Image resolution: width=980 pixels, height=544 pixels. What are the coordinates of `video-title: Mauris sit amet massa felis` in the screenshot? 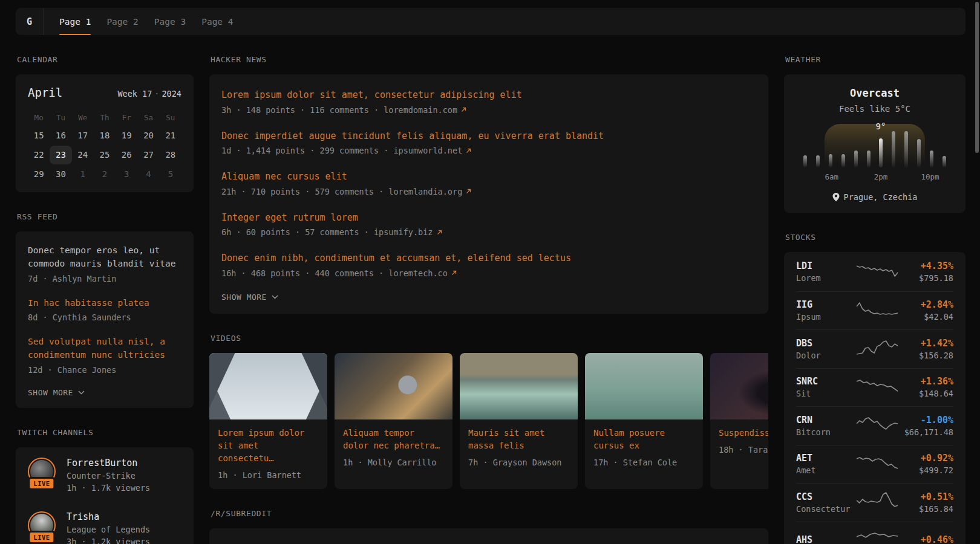 It's located at (519, 439).